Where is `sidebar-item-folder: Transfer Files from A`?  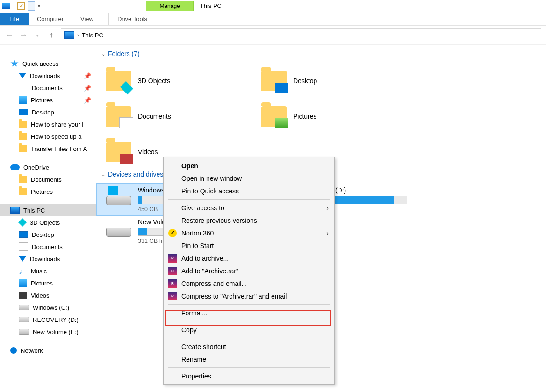
sidebar-item-folder: Transfer Files from A is located at coordinates (49, 149).